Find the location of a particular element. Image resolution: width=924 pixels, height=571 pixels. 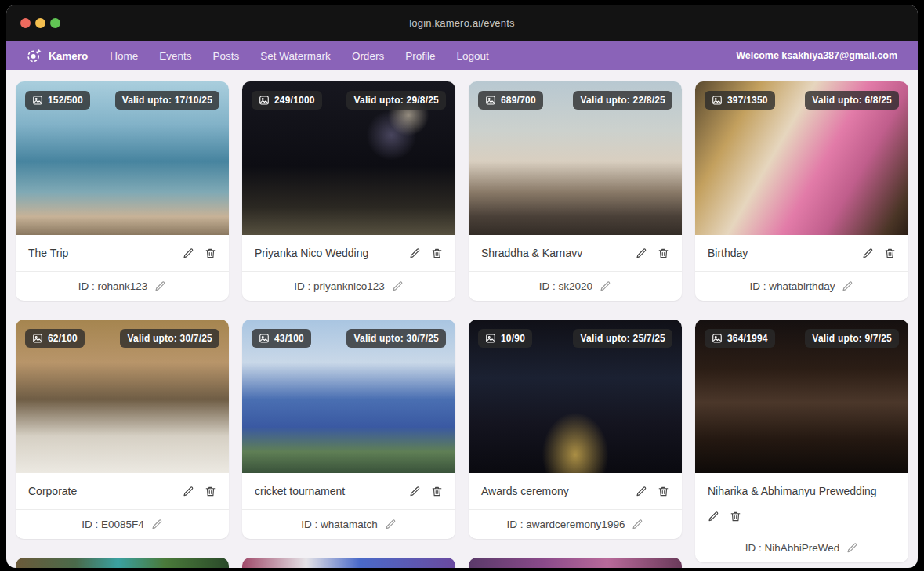

photo-count-badge: 62/100 is located at coordinates (55, 338).